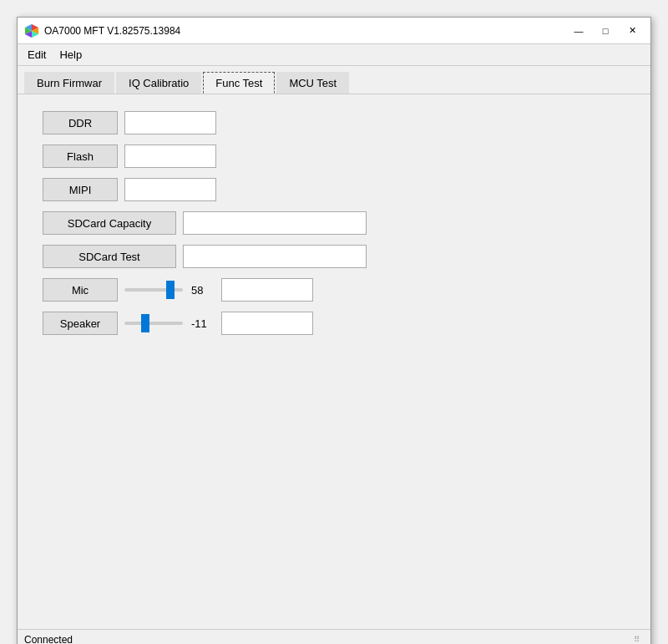 This screenshot has width=668, height=644. What do you see at coordinates (267, 323) in the screenshot?
I see `speaker-result` at bounding box center [267, 323].